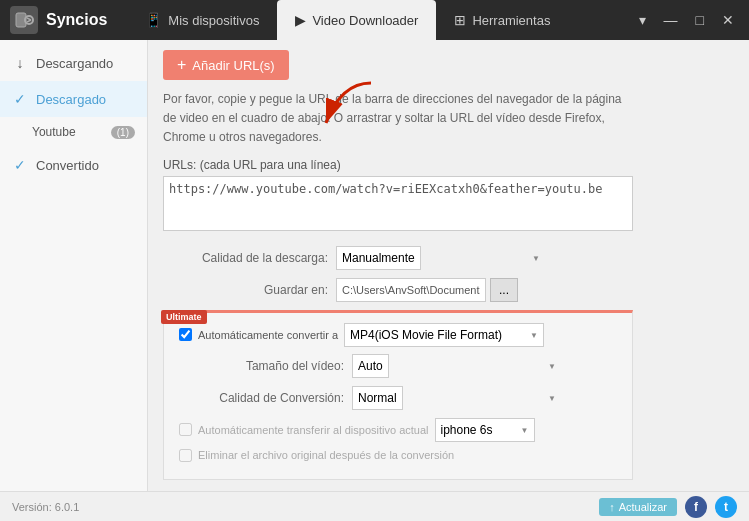  I want to click on tab-tools: ⊞ Herramientas, so click(502, 20).